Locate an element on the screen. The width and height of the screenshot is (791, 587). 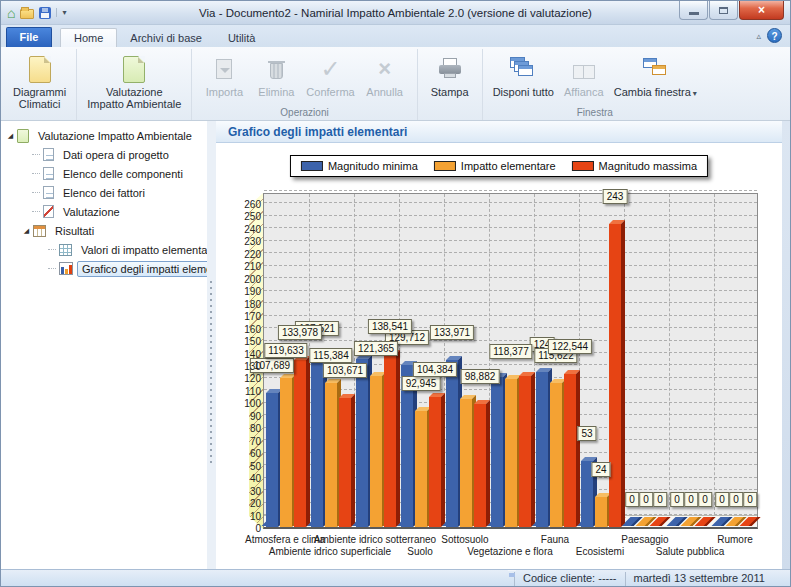
chart-icon is located at coordinates (66, 268).